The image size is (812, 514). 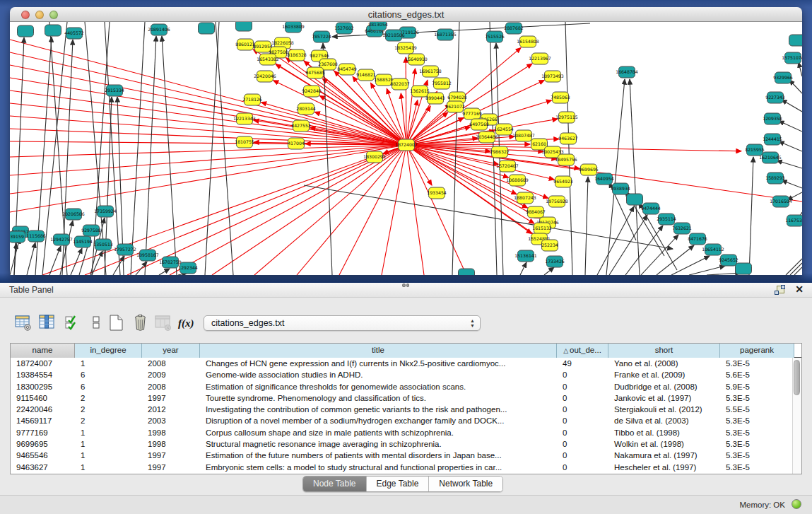 I want to click on tab-network-table: Network Table, so click(x=466, y=484).